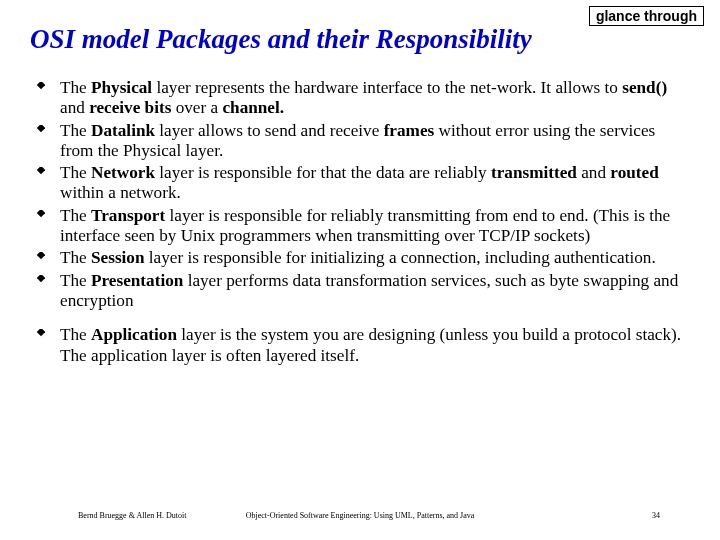  What do you see at coordinates (281, 40) in the screenshot?
I see `slide-title: OSI model Packages and their Responsibil…` at bounding box center [281, 40].